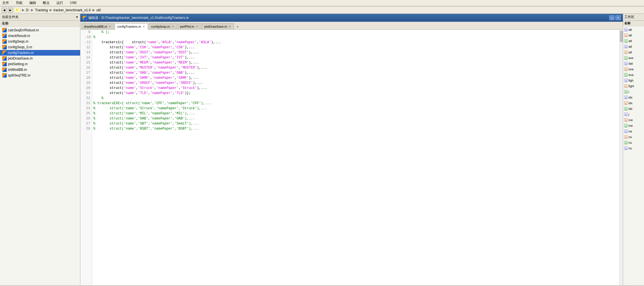 The height and width of the screenshot is (286, 644). Describe the element at coordinates (33, 3) in the screenshot. I see `menu-edit: 编辑` at that location.